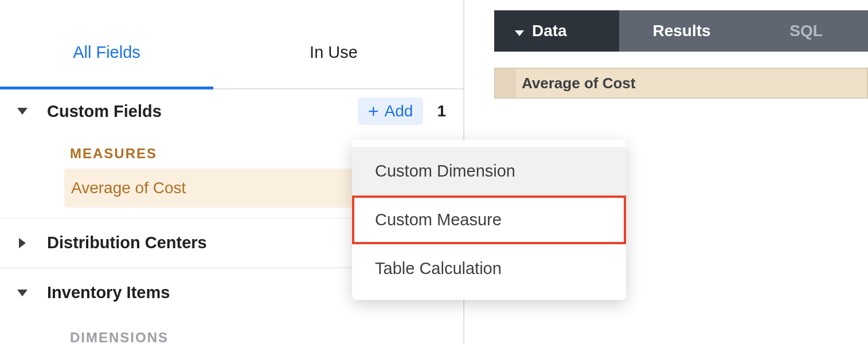  I want to click on menu-item-custom-dimension: Custom Dimension, so click(489, 171).